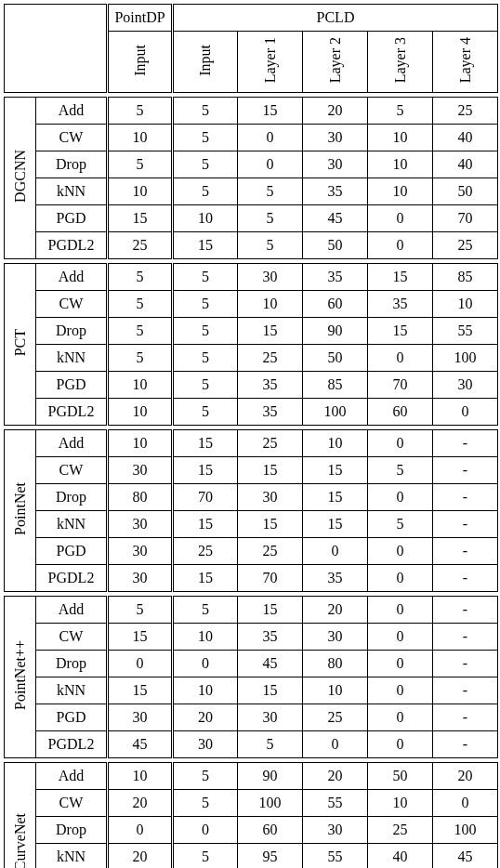 The image size is (500, 868). Describe the element at coordinates (140, 691) in the screenshot. I see `cell-pointdp: 15` at that location.